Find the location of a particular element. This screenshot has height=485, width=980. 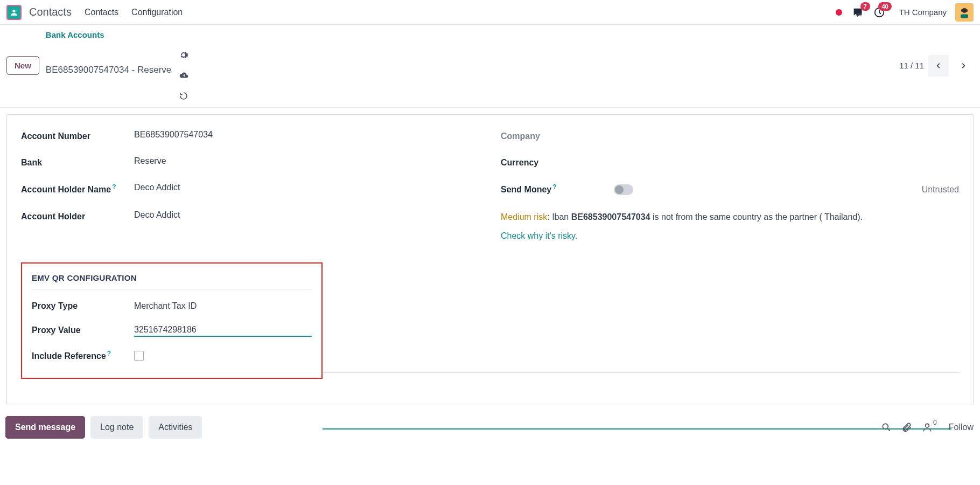

section-divider-right is located at coordinates (641, 373).